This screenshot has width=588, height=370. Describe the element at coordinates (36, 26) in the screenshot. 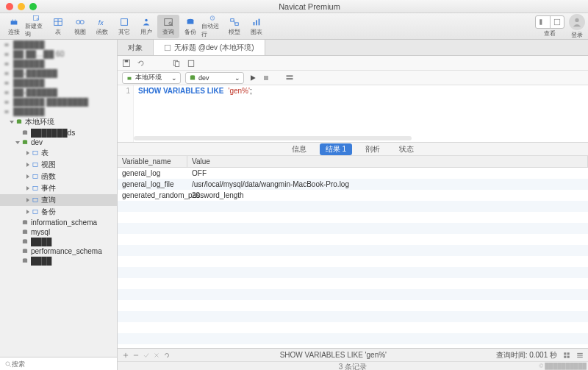

I see `toolbar-new-query: 新建查询` at that location.